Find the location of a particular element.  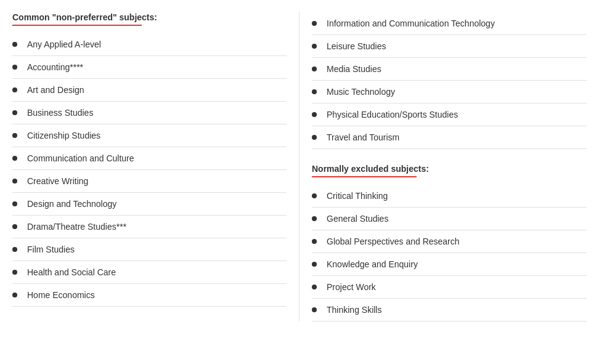

list-item: Information and Communication Technology is located at coordinates (449, 23).